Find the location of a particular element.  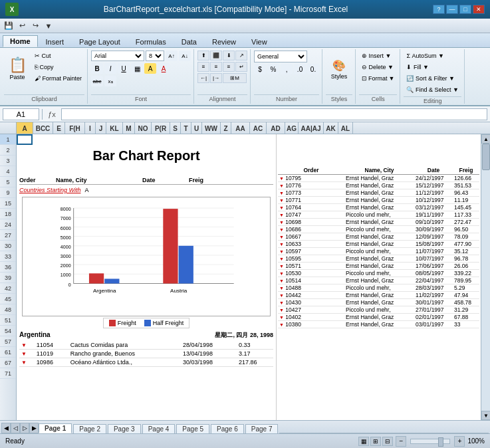

scroll-down-button: ▼ is located at coordinates (485, 415).